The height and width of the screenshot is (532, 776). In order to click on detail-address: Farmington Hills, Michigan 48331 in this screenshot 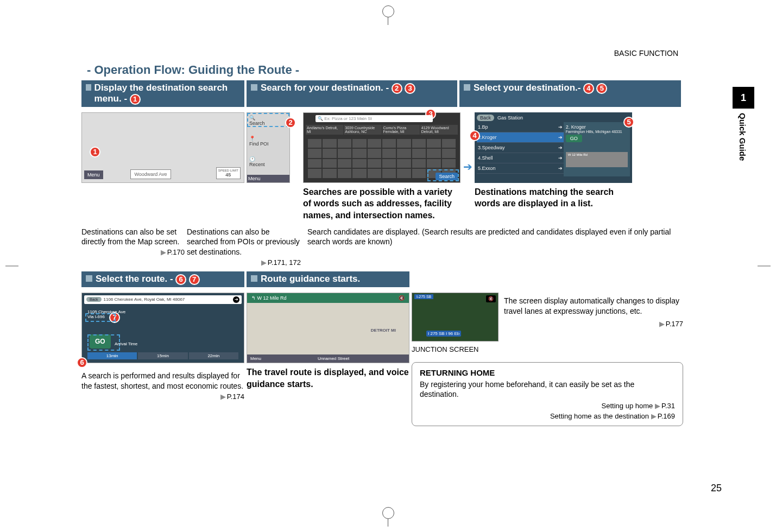, I will do `click(597, 131)`.